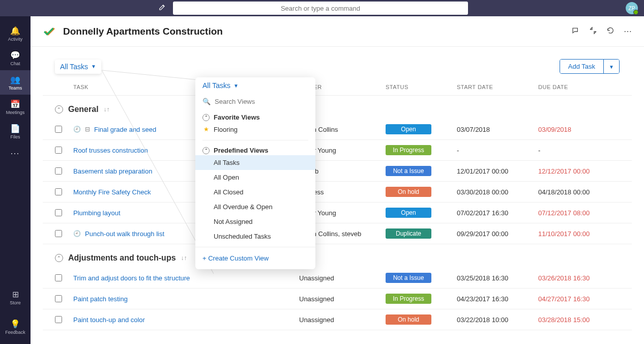 This screenshot has height=344, width=644. What do you see at coordinates (83, 109) in the screenshot?
I see `group-title: General` at bounding box center [83, 109].